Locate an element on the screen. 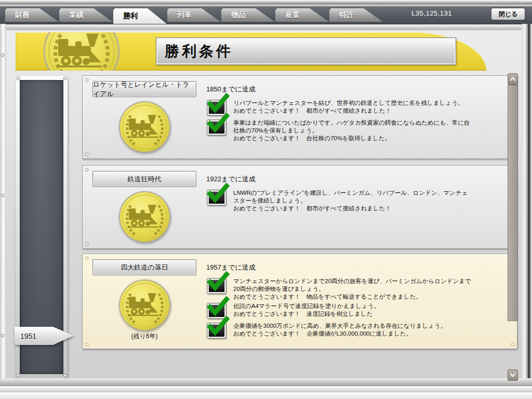 The width and height of the screenshot is (532, 399). objective-item: 伝説のA4マラード号で速度記録を塗りかえましょう。 おめでとうございます！ 速度… is located at coordinates (358, 310).